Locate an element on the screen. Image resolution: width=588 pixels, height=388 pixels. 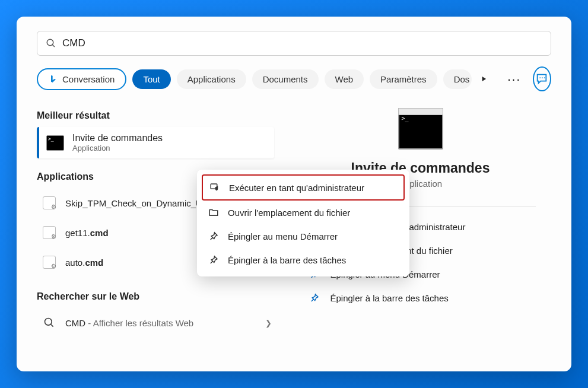
chevron-right-icon: ❯ is located at coordinates (268, 323).